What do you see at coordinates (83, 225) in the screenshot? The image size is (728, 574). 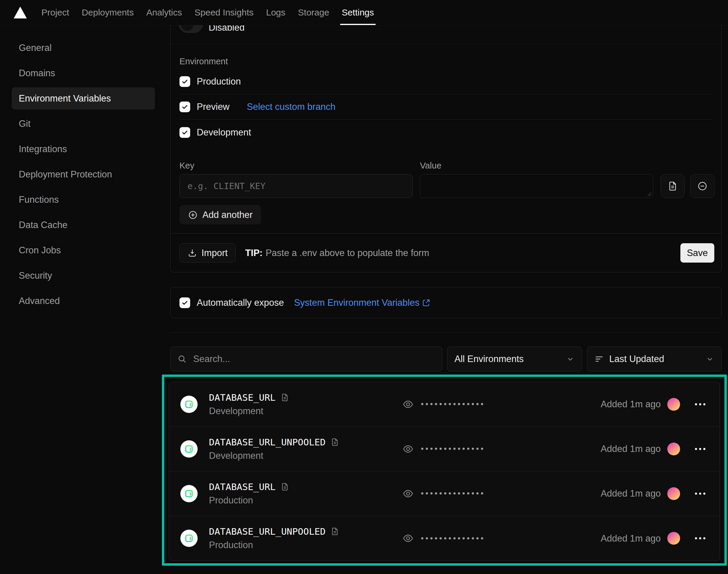 I see `sidebar-item: Data Cache` at bounding box center [83, 225].